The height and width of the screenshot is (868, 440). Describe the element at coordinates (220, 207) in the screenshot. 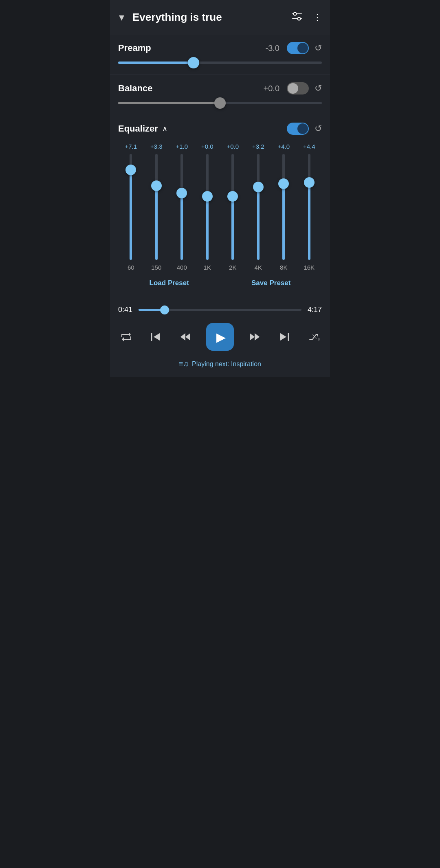

I see `eq-bands-sliders` at that location.